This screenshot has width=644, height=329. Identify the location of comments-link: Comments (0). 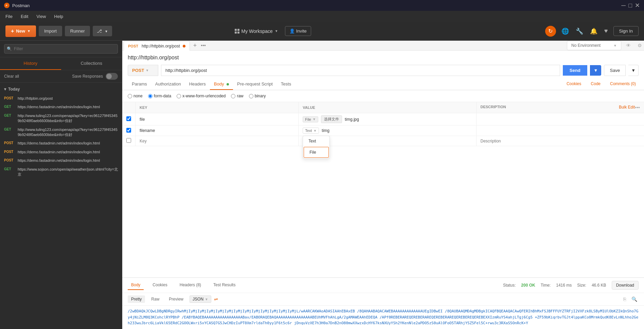
(623, 84).